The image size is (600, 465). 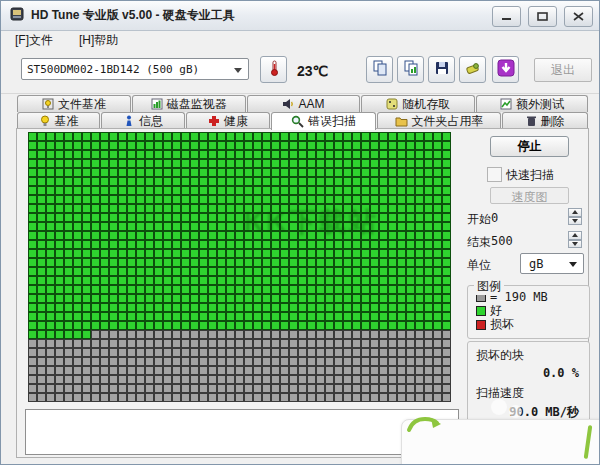 I want to click on stop-button: 停止, so click(x=530, y=146).